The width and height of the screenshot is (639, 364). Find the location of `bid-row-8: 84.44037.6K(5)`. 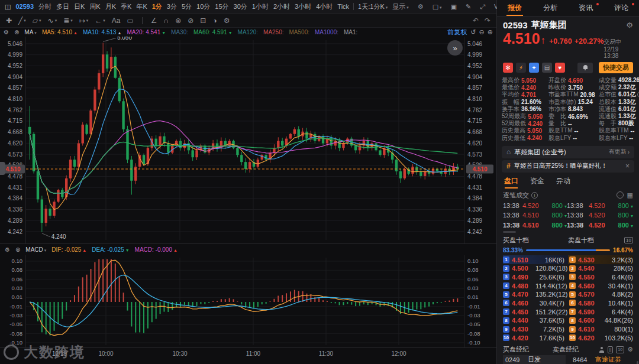

bid-row-8: 84.44037.6K(5) is located at coordinates (535, 320).